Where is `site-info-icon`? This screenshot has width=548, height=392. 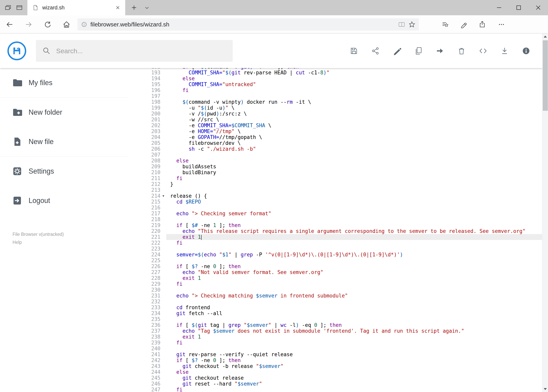
site-info-icon is located at coordinates (84, 24).